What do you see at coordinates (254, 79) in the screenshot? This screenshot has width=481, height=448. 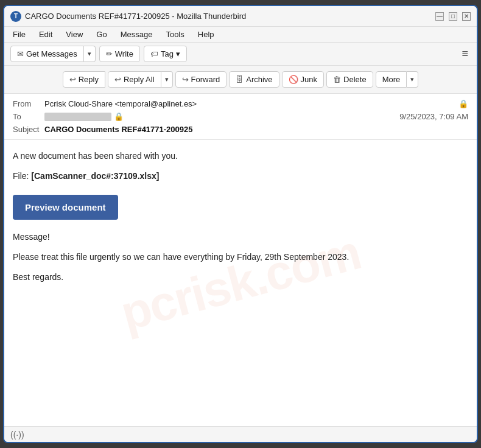 I see `archive-button: 🗄 Archive` at bounding box center [254, 79].